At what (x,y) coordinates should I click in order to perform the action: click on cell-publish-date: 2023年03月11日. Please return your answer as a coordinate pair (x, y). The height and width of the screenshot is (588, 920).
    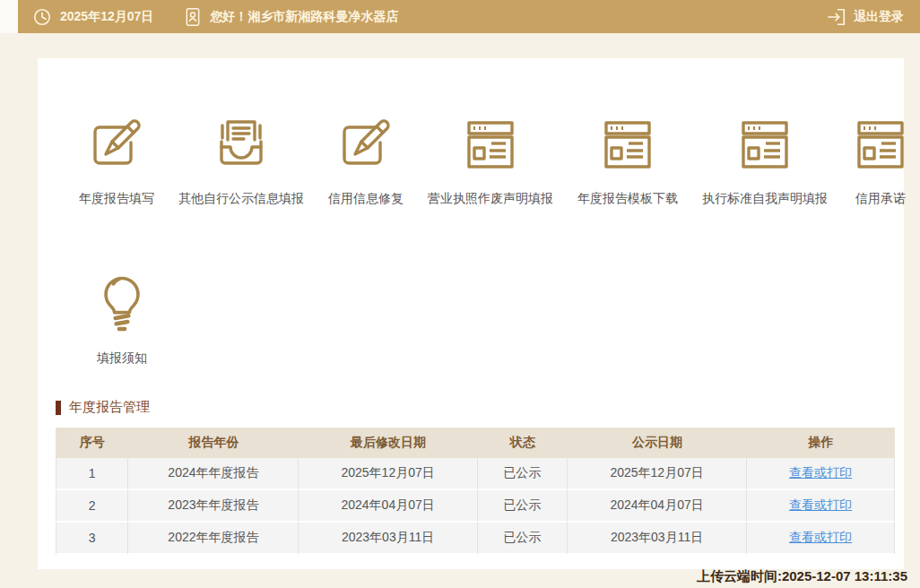
    Looking at the image, I should click on (657, 539).